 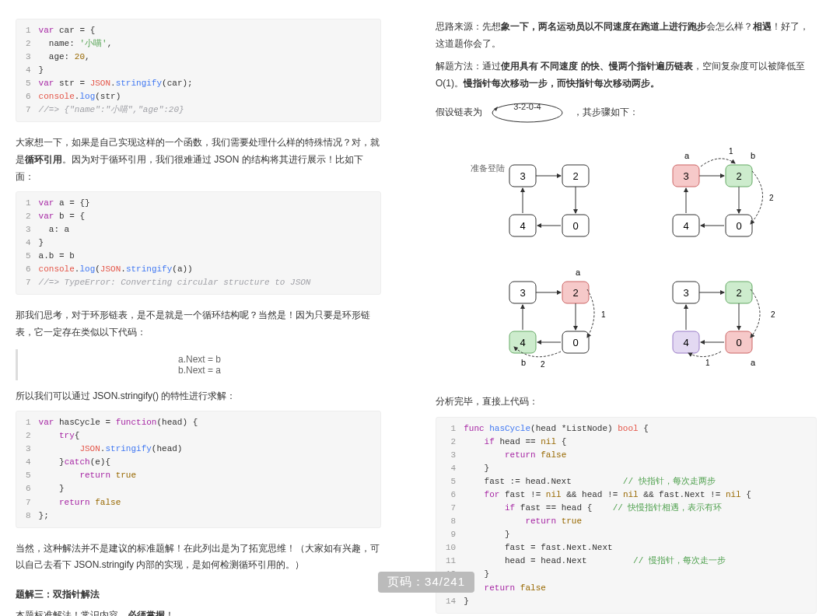 I want to click on svg-text: 3-2-0-4, so click(x=527, y=107).